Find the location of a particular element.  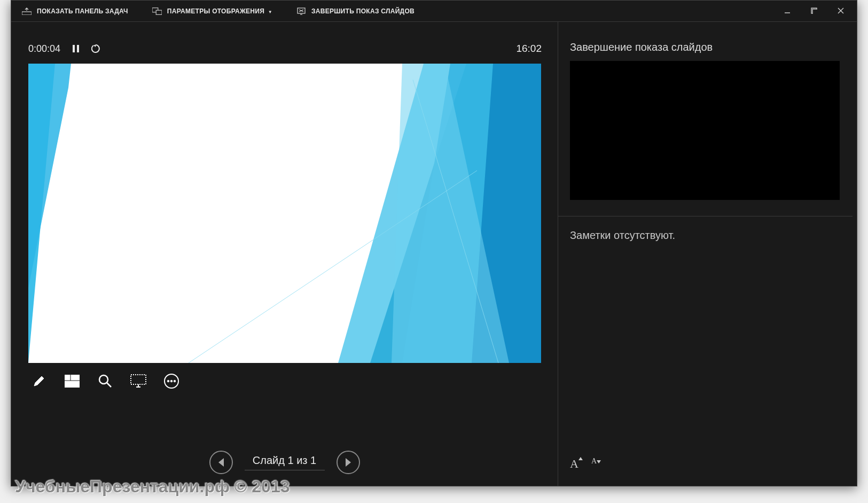

more-options-button is located at coordinates (171, 381).